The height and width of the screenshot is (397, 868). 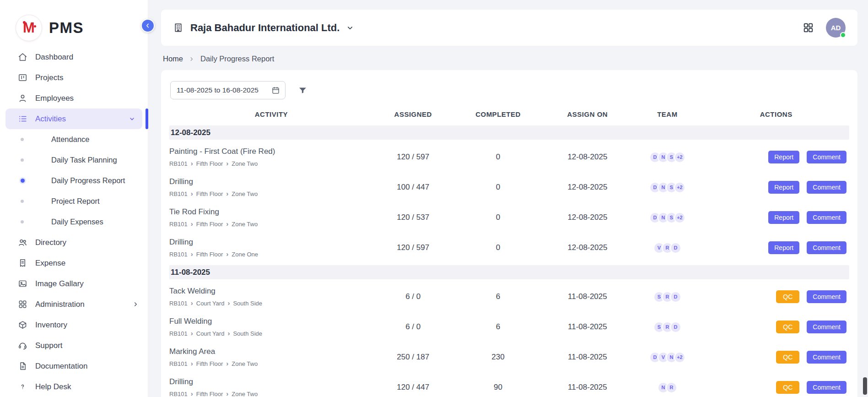 I want to click on activities-submenu: Attendance Daily Task Planning Daily Pro…, so click(x=74, y=180).